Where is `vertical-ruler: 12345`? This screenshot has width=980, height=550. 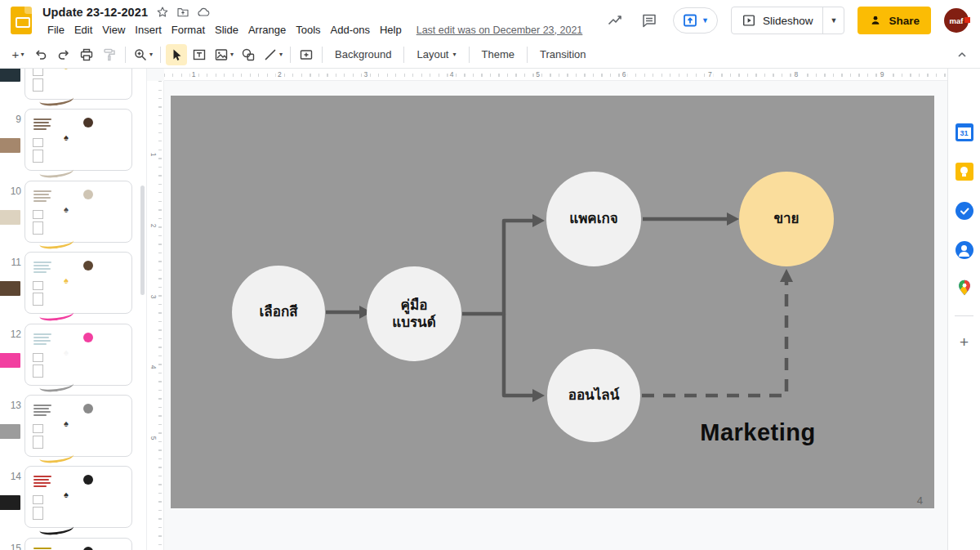 vertical-ruler: 12345 is located at coordinates (155, 315).